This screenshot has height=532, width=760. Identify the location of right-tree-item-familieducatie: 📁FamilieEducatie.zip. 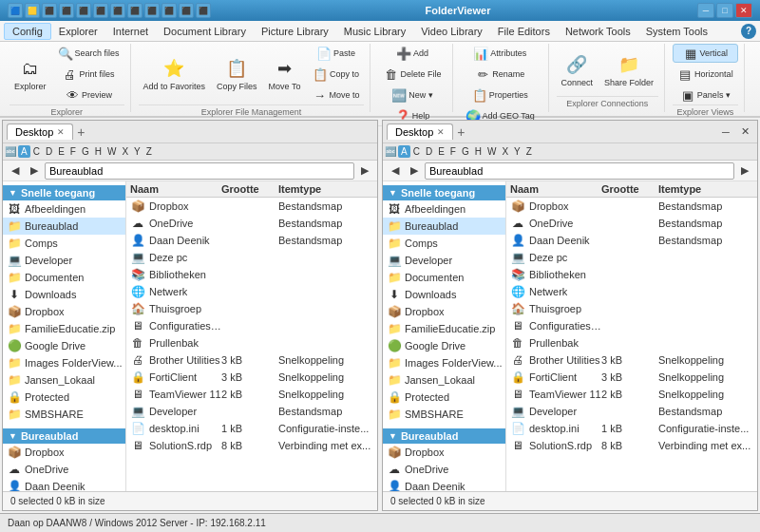
(445, 329).